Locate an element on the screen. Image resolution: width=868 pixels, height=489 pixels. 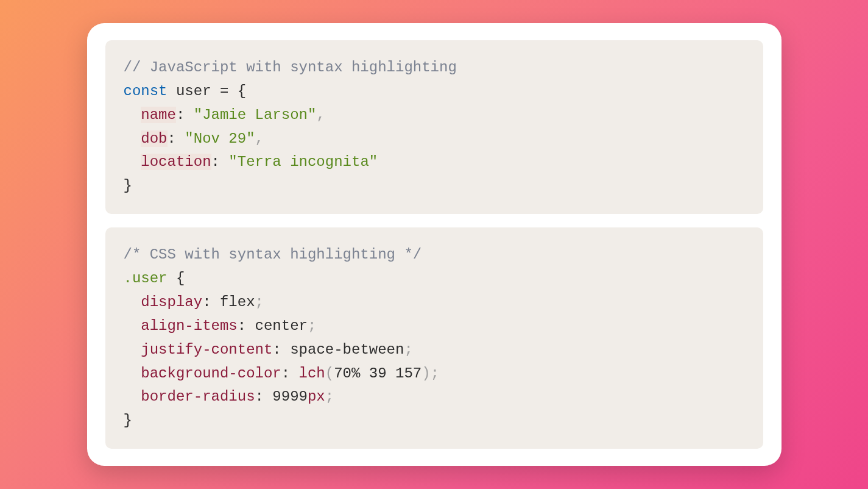
js-string-location: "Terra incognita" is located at coordinates (303, 162).